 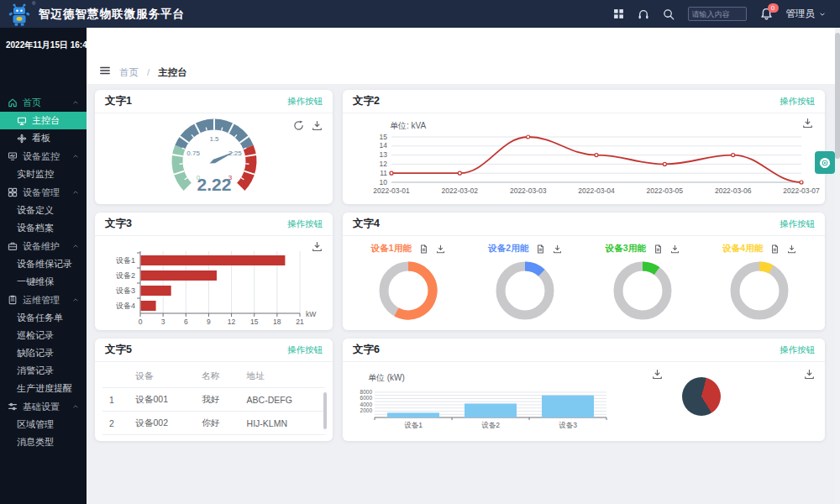 I want to click on card-title: 文字2, so click(x=366, y=101).